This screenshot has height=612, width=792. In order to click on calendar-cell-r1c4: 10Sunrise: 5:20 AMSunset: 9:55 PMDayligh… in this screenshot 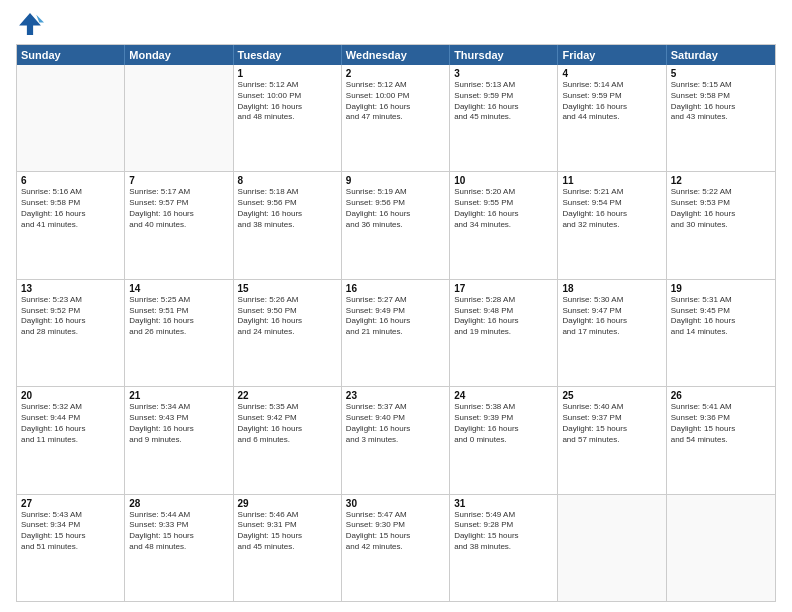, I will do `click(504, 225)`.